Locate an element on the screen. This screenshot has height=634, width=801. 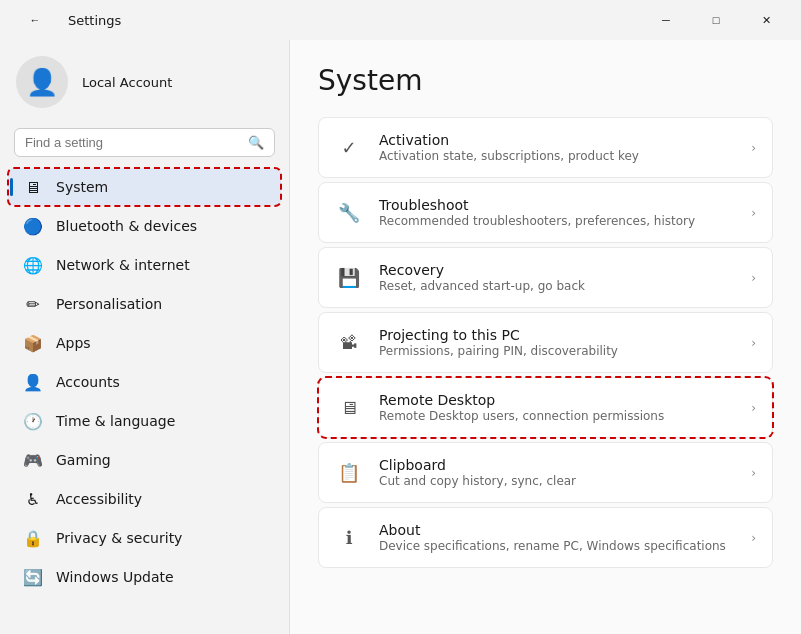
nav-icon-system: 🖥 is located at coordinates (33, 187).